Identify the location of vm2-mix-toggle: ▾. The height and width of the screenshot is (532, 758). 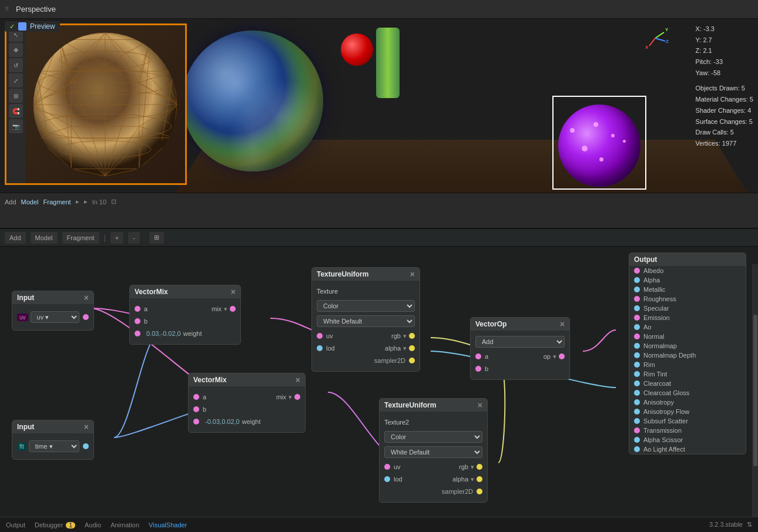
(290, 397).